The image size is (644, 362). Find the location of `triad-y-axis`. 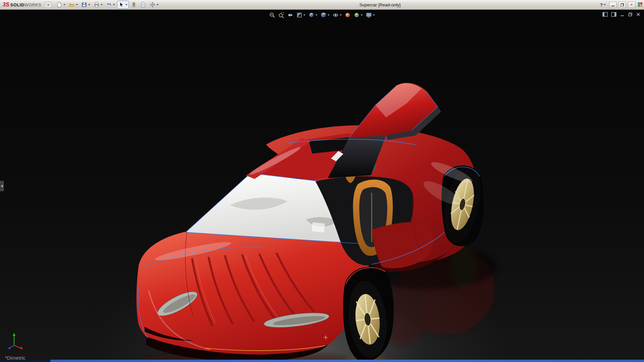

triad-y-axis is located at coordinates (14, 335).